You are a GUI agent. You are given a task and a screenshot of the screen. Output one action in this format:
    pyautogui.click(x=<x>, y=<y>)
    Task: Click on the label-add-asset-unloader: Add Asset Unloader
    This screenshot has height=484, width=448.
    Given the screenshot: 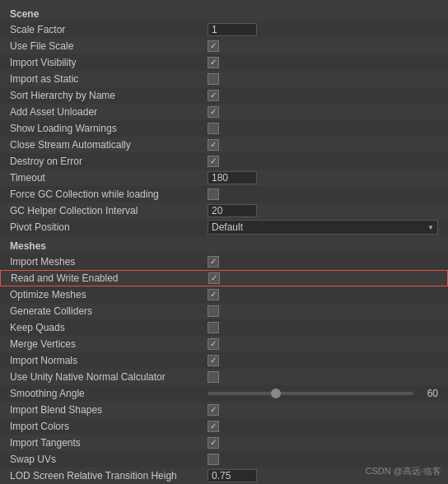 What is the action you would take?
    pyautogui.click(x=109, y=112)
    